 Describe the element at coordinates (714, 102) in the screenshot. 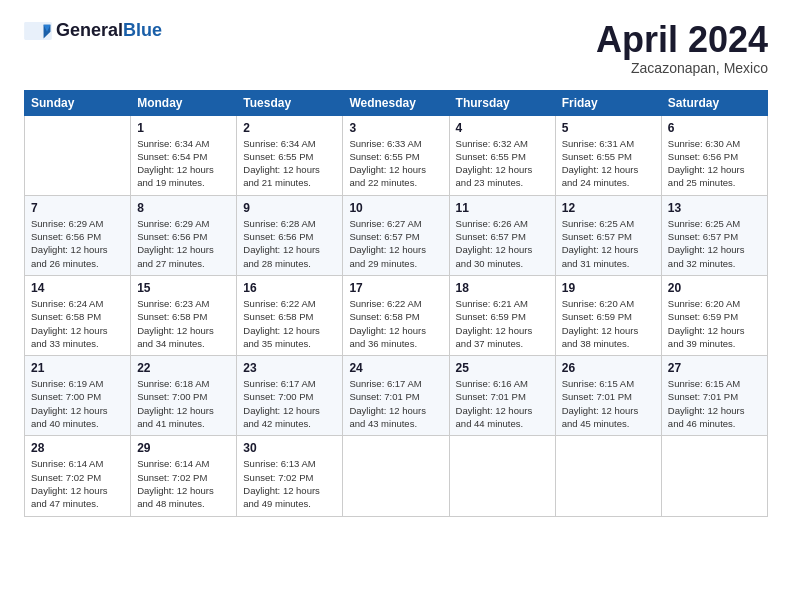

I see `weekday-header: Saturday` at that location.